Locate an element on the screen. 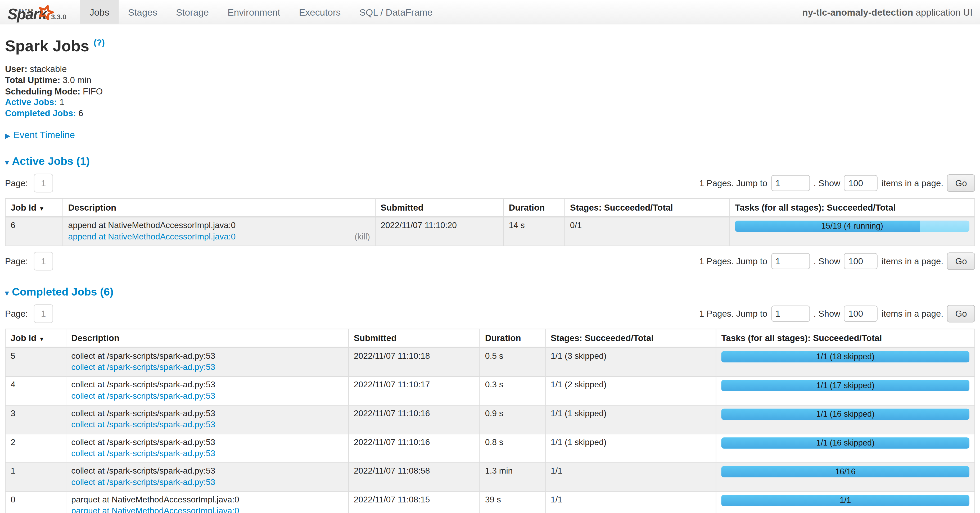 The image size is (980, 513). job-id-cell: 0 is located at coordinates (36, 502).